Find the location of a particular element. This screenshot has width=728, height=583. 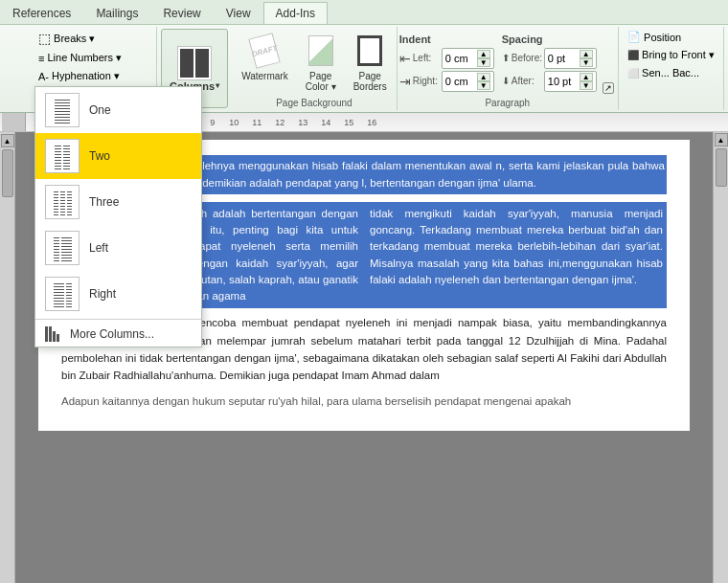

paragraph-items: Indent ⇤ Left: 0 cm ▲ ▼ is located at coordinates (508, 62).